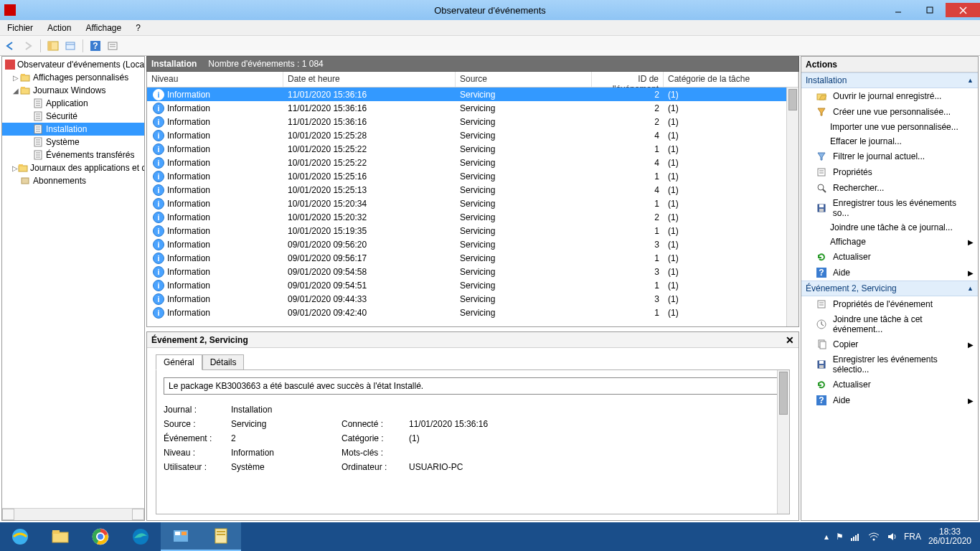  I want to click on event-row: iInformation10/01/2020 15:25:28Servicing…, so click(473, 135).